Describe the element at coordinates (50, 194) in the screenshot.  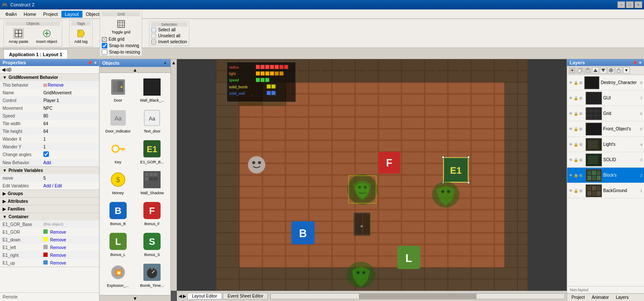
I see `groups-header: ▶ Groups` at that location.